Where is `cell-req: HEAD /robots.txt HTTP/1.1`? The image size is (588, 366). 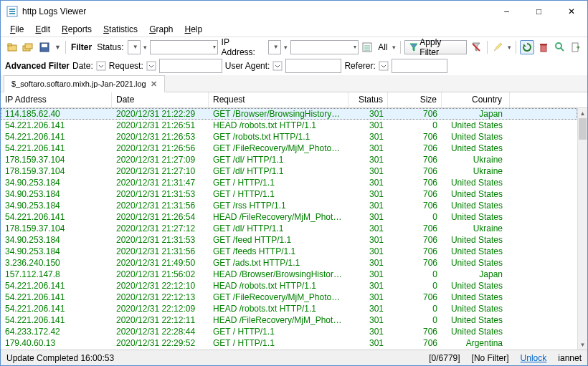
cell-req: HEAD /robots.txt HTTP/1.1 is located at coordinates (278, 286).